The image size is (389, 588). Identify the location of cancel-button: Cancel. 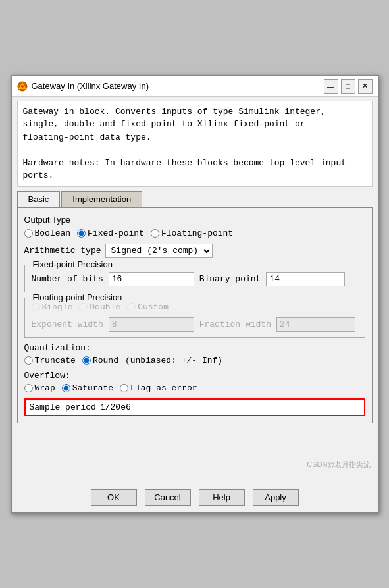
(168, 498).